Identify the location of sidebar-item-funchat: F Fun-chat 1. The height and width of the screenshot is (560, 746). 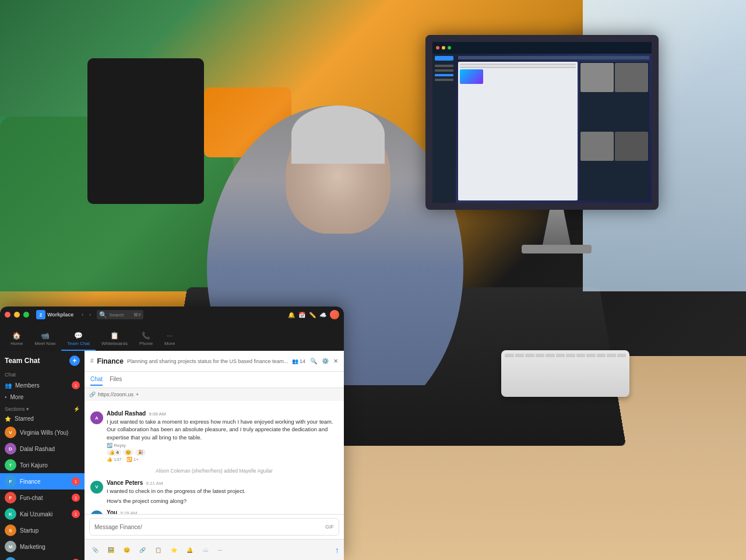
(42, 498).